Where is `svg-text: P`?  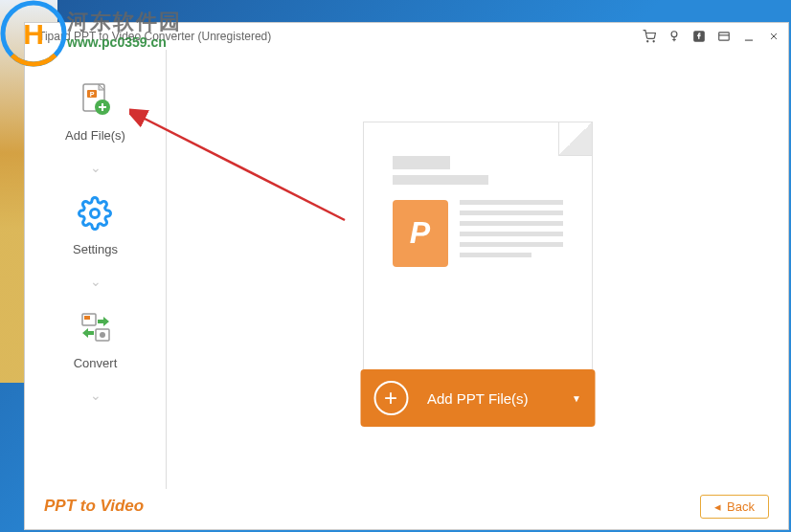 svg-text: P is located at coordinates (92, 94).